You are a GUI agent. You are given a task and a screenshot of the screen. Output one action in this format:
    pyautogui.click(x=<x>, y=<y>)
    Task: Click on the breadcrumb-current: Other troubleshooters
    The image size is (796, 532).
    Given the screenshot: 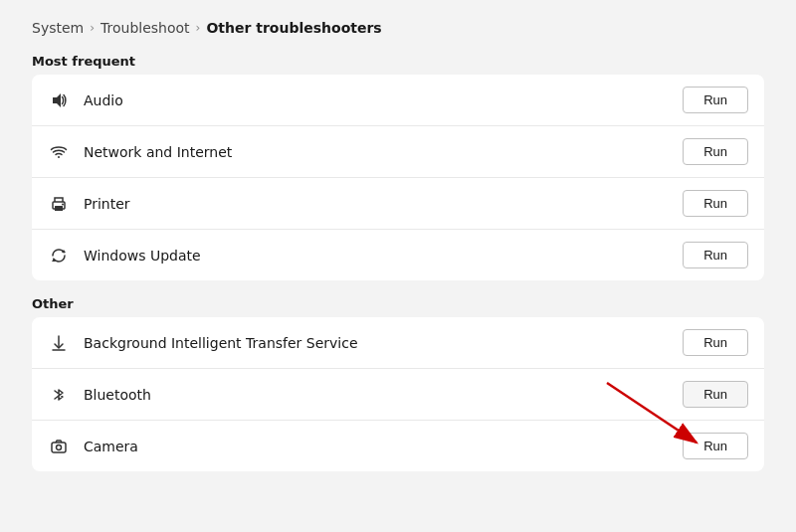 What is the action you would take?
    pyautogui.click(x=294, y=28)
    